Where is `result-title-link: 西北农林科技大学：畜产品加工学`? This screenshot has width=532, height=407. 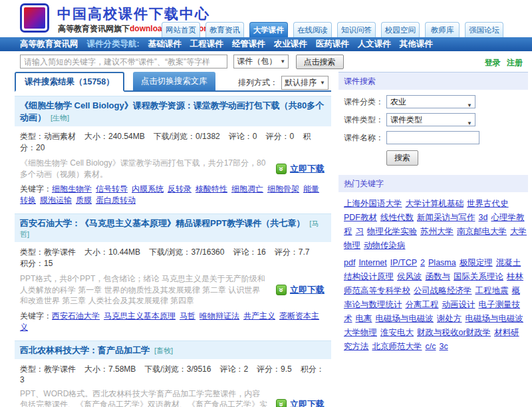
result-title-link: 西北农林科技大学：畜产品加工学 is located at coordinates (85, 350).